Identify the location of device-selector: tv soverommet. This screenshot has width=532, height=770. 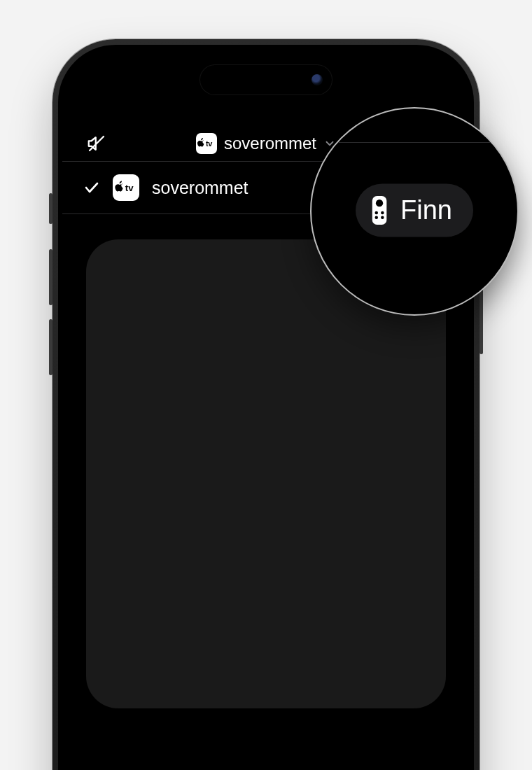
(266, 144).